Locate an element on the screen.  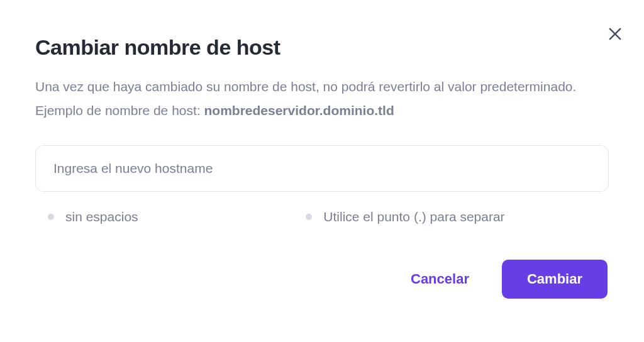
cancel-button: Cancelar is located at coordinates (440, 279).